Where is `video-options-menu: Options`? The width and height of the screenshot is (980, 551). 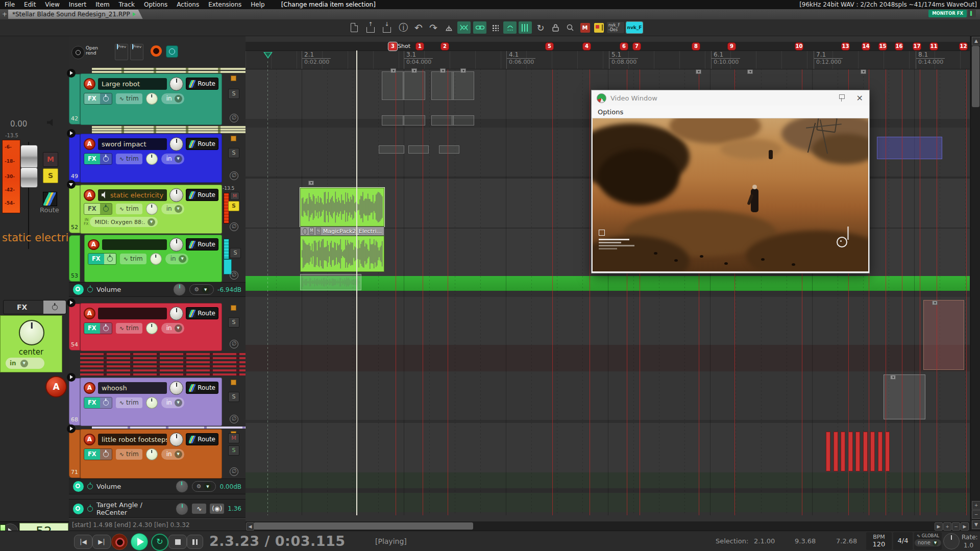
video-options-menu: Options is located at coordinates (730, 112).